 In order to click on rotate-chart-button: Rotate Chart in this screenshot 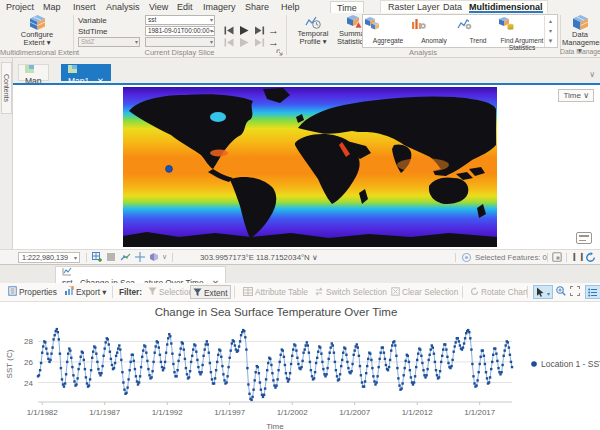, I will do `click(499, 292)`.